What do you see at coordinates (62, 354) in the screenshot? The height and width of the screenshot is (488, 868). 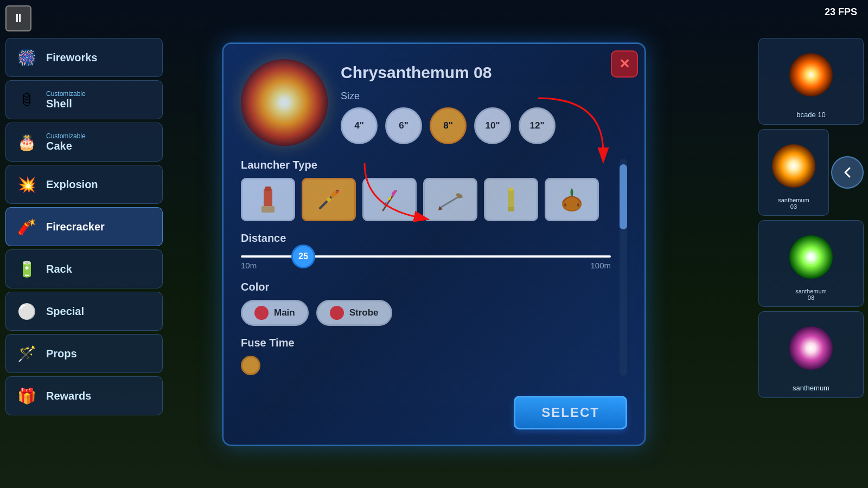 I see `sidebar-label-props: Props` at bounding box center [62, 354].